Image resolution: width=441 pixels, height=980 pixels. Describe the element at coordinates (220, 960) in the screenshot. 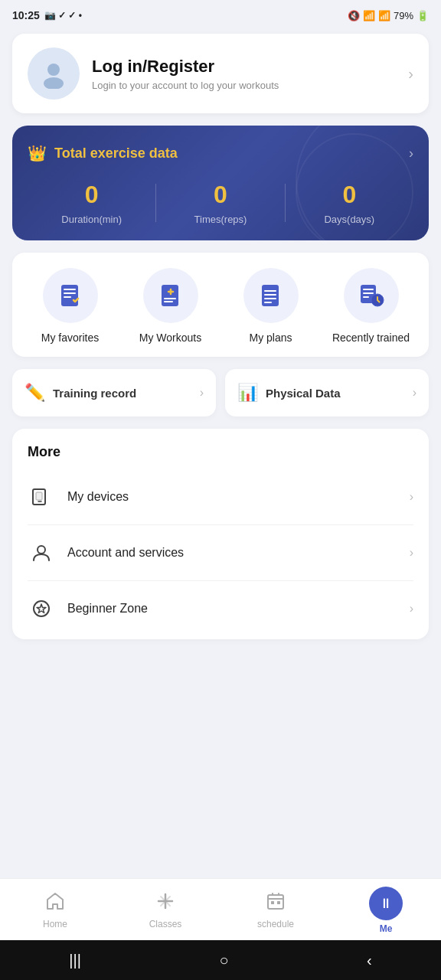

I see `android-nav: ||| ○ ‹` at that location.